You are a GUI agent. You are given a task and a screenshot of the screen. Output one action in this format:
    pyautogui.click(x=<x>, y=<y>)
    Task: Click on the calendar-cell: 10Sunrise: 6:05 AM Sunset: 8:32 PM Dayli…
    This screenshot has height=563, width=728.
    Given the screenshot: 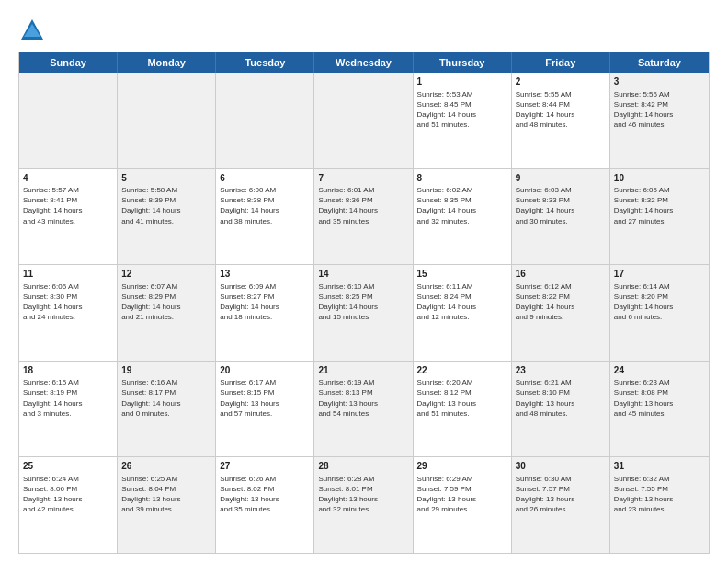 What is the action you would take?
    pyautogui.click(x=660, y=217)
    